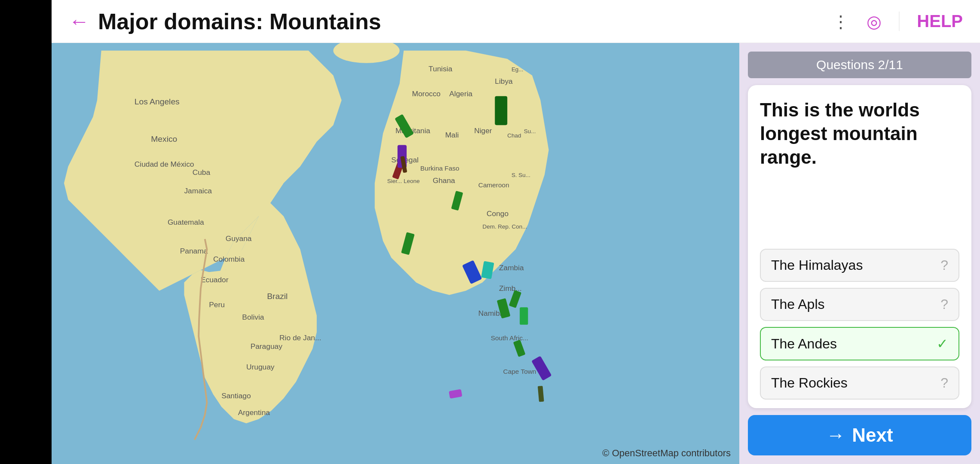 The width and height of the screenshot is (980, 464). Describe the element at coordinates (79, 21) in the screenshot. I see `back-button: ←` at that location.